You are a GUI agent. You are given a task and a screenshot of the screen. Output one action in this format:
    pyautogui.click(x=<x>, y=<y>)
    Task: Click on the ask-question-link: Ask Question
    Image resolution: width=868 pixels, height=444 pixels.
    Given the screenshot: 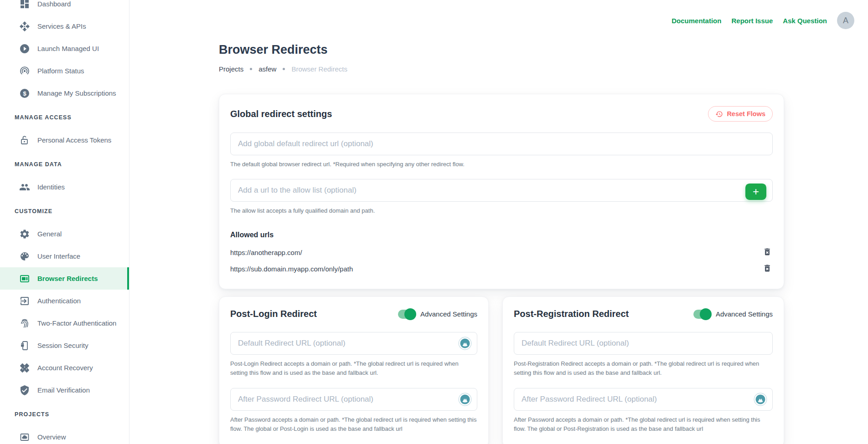 What is the action you would take?
    pyautogui.click(x=805, y=21)
    